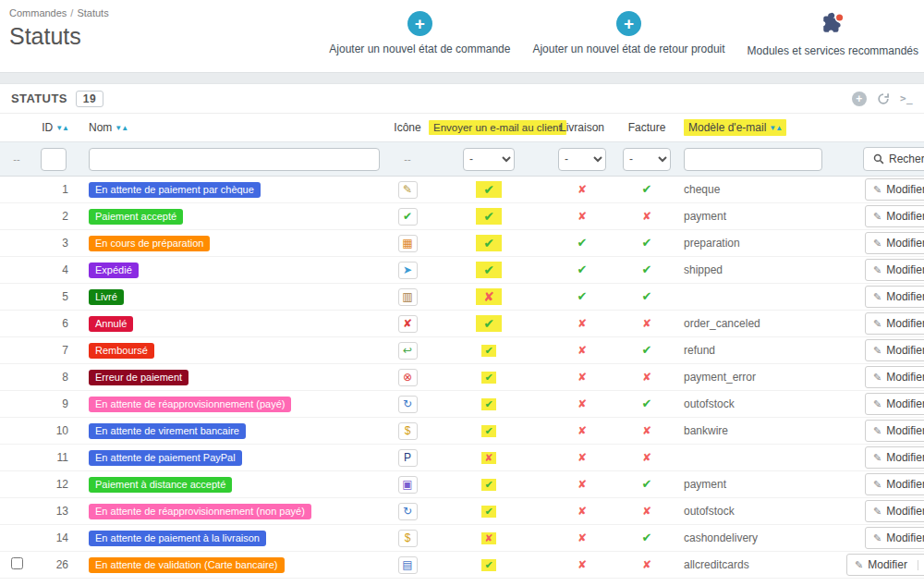 This screenshot has height=586, width=924. I want to click on modify-button: ✎Modifier▾, so click(885, 565).